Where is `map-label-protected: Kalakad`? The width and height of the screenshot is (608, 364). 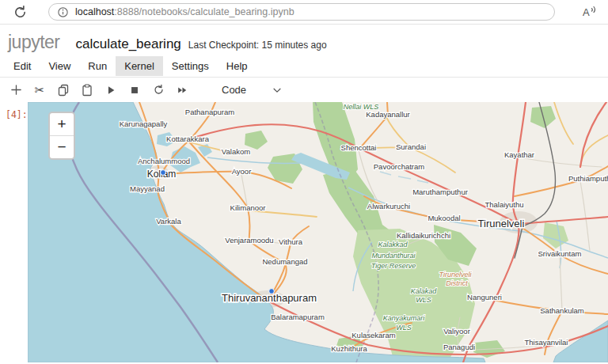 map-label-protected: Kalakad is located at coordinates (424, 291).